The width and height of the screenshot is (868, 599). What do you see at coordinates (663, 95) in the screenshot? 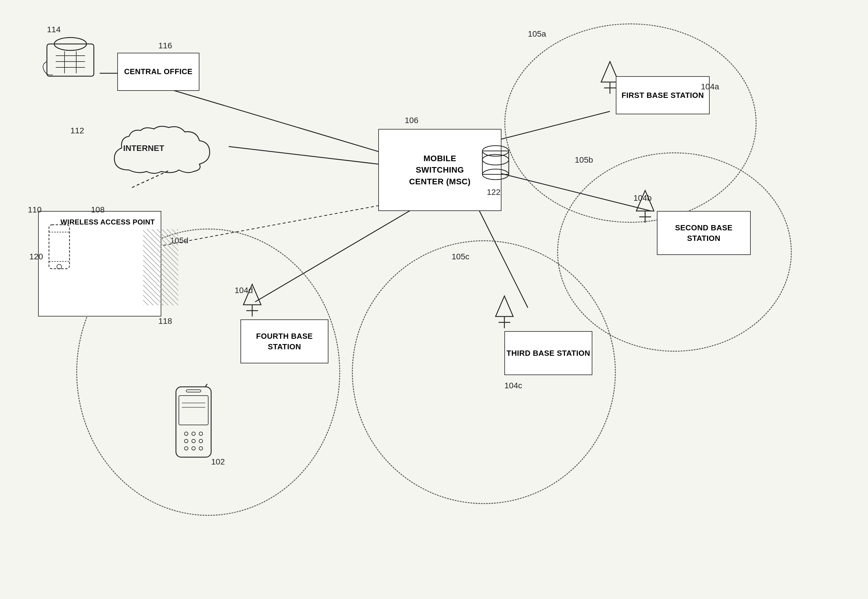
I see `first-bs-box: FIRST BASE STATION` at bounding box center [663, 95].